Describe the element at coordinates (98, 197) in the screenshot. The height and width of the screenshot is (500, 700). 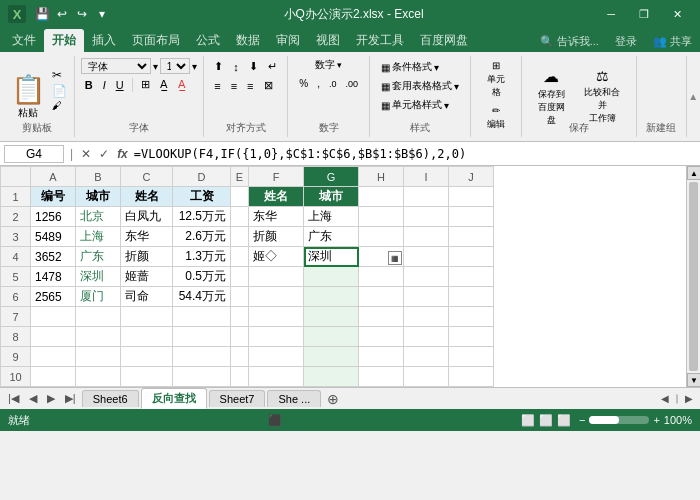
I see `cell-b1: 城市` at that location.